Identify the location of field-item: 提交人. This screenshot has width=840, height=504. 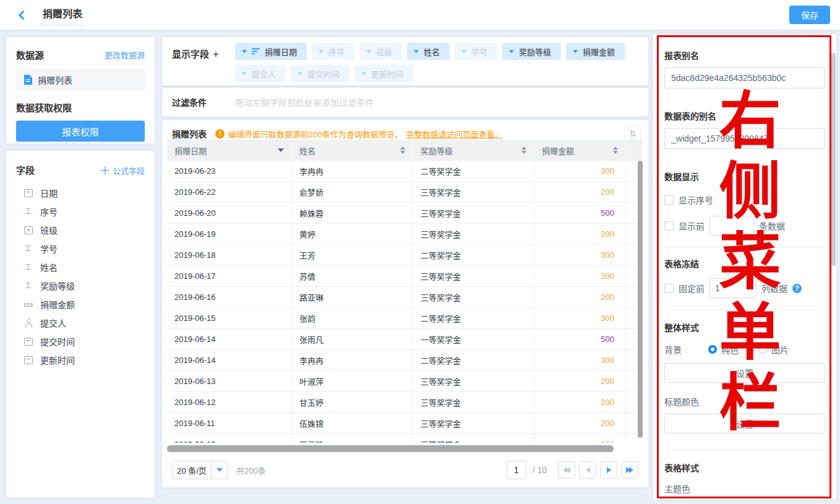
(80, 323).